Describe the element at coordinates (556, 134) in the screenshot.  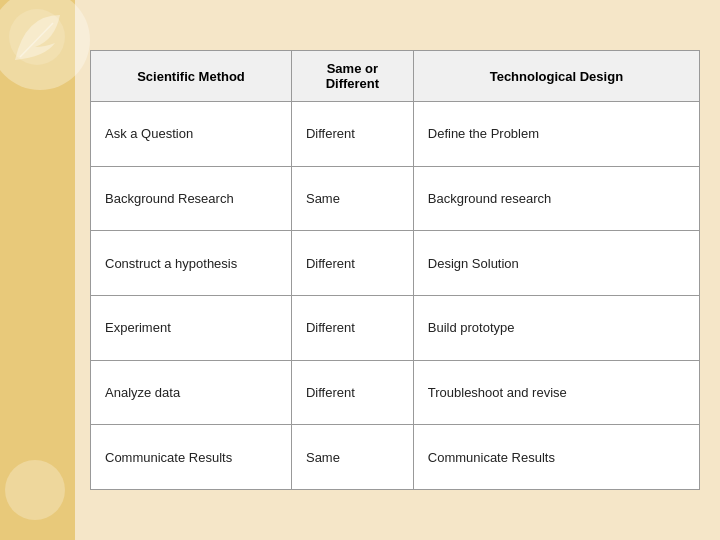
I see `technological-design-cell: Define the Problem` at that location.